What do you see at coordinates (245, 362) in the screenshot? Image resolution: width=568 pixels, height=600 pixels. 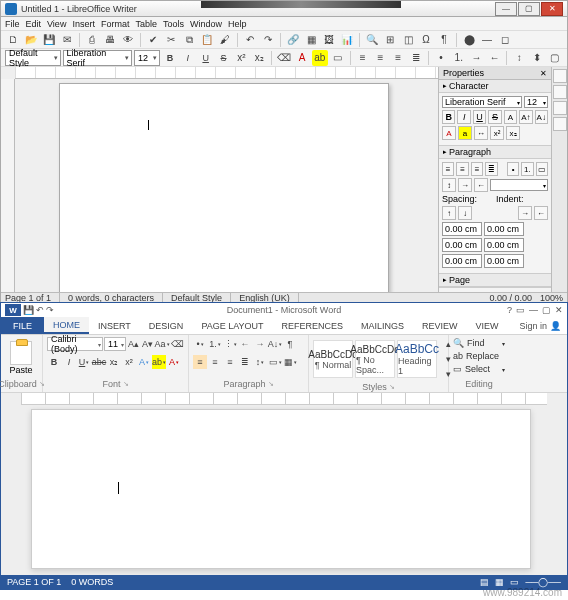 I see `wd-align-justify-icon: ≣` at bounding box center [245, 362].